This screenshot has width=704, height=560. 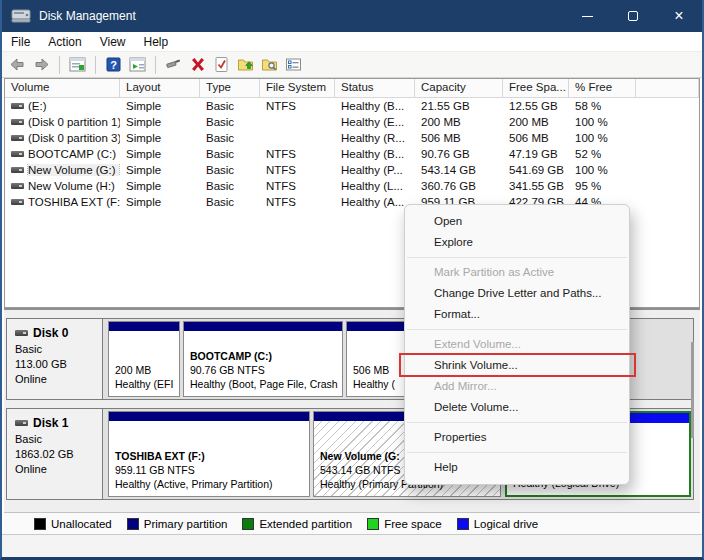 I want to click on cell-free: 341.55 GB, so click(x=536, y=186).